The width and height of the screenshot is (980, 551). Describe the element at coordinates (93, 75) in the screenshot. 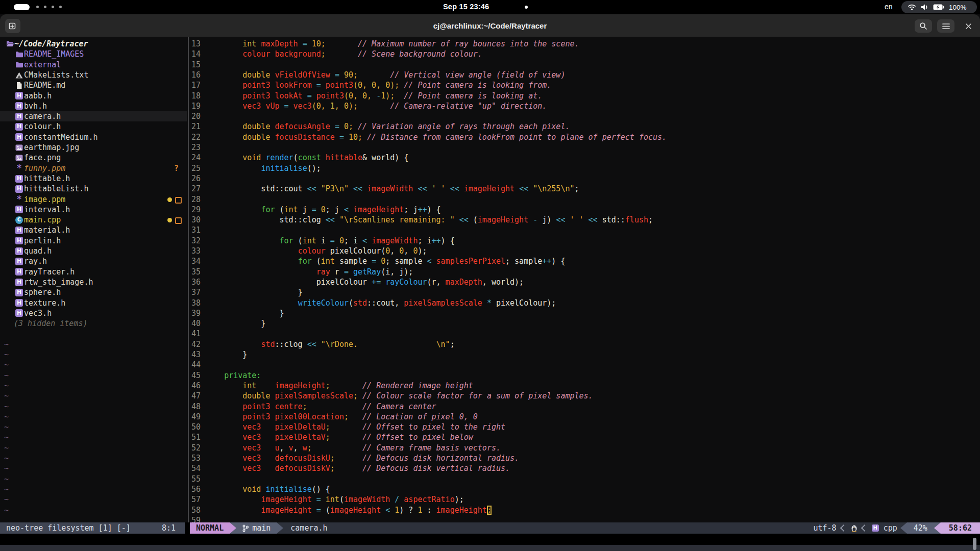

I see `sidebar-item-cmakelists-txt: CMakeLists.txt` at that location.